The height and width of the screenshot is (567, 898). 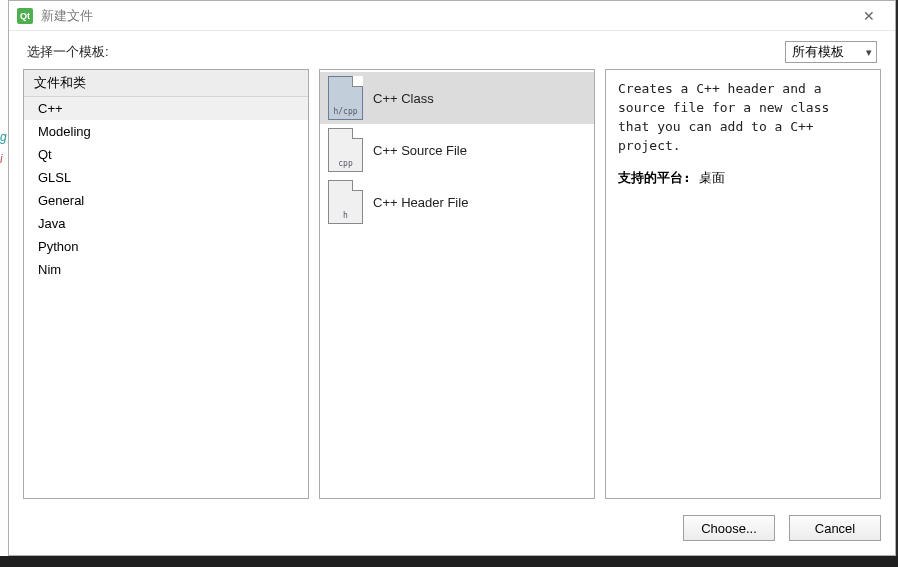 I want to click on template-item-cpp-source: cpp C++ Source File, so click(x=457, y=150).